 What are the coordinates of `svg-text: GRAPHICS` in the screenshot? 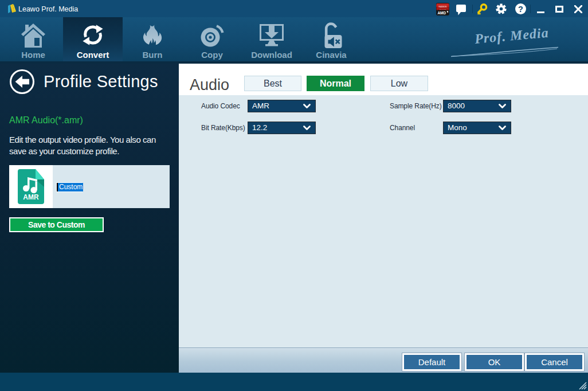 It's located at (443, 9).